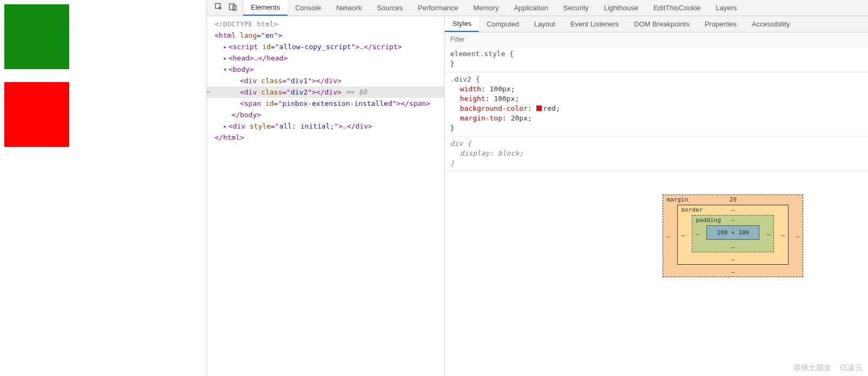 Image resolution: width=868 pixels, height=376 pixels. I want to click on dom-line: <span id="pinbox-extension-installed"></…, so click(325, 104).